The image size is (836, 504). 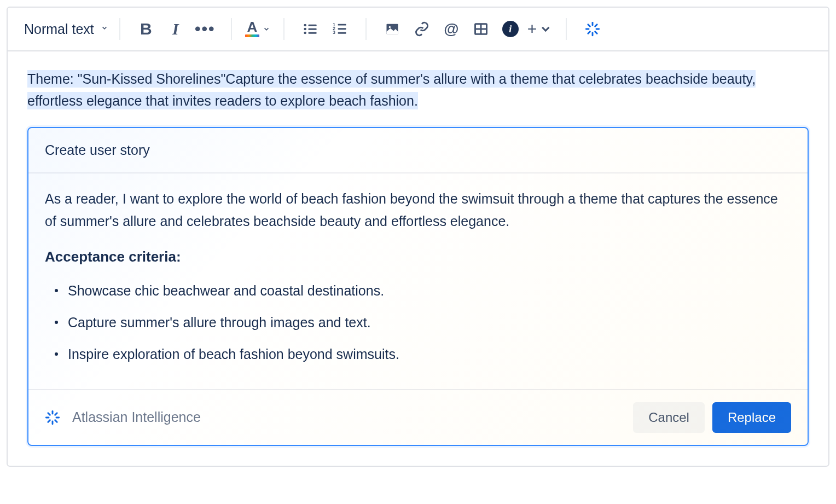 I want to click on ai-group, so click(x=593, y=29).